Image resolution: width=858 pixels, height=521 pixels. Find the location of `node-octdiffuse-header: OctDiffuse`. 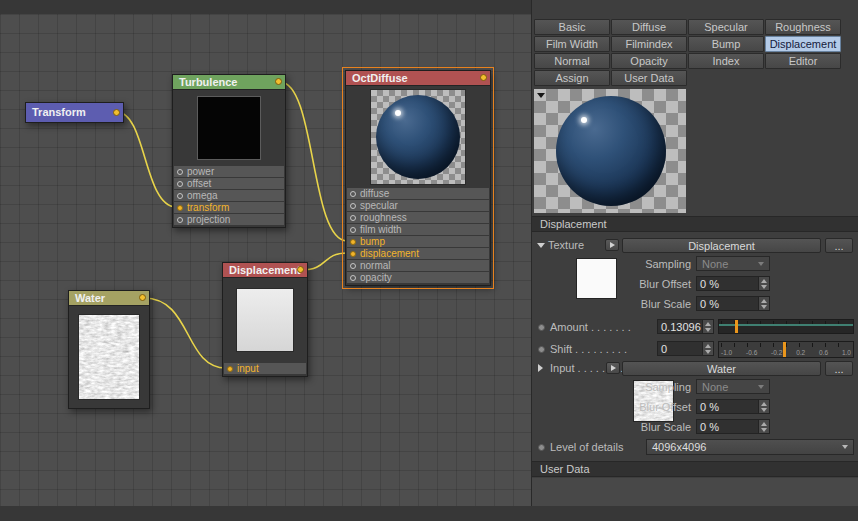

node-octdiffuse-header: OctDiffuse is located at coordinates (418, 78).